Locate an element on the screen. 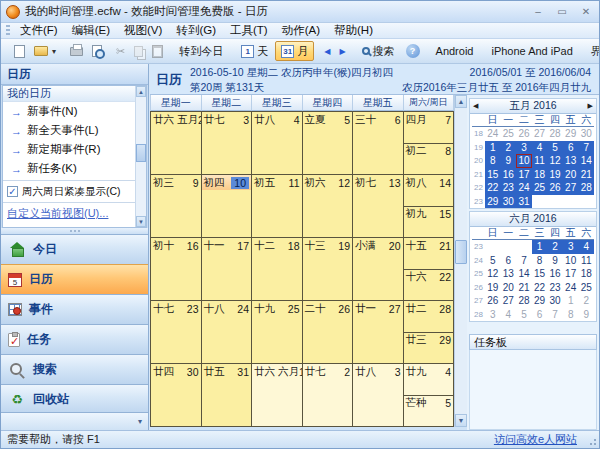  calendar-day-cell: 廿一27 is located at coordinates (378, 332).